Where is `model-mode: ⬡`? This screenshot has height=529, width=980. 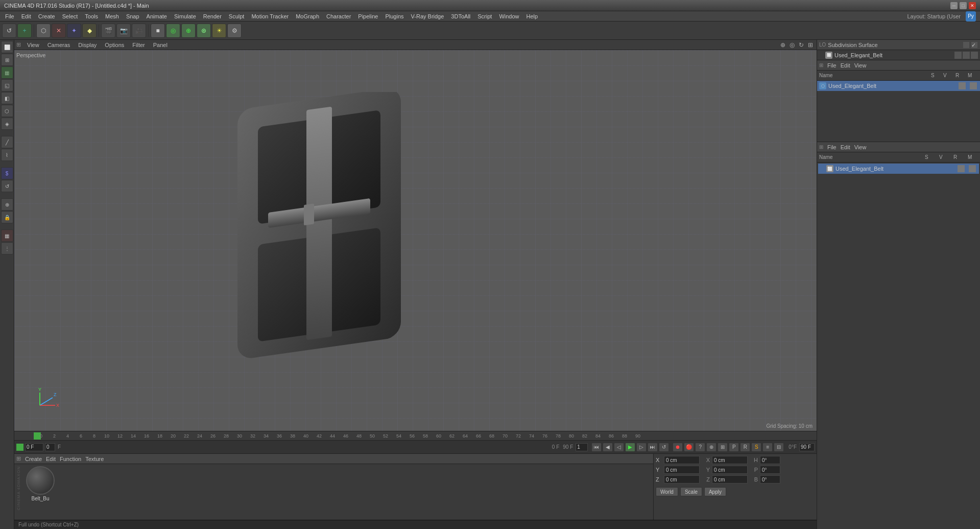 model-mode: ⬡ is located at coordinates (43, 31).